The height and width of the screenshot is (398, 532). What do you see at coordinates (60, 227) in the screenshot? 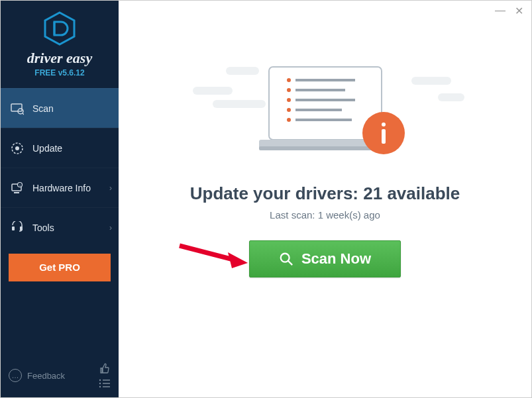
I see `sidebar-item-tools: Tools ›` at bounding box center [60, 227].